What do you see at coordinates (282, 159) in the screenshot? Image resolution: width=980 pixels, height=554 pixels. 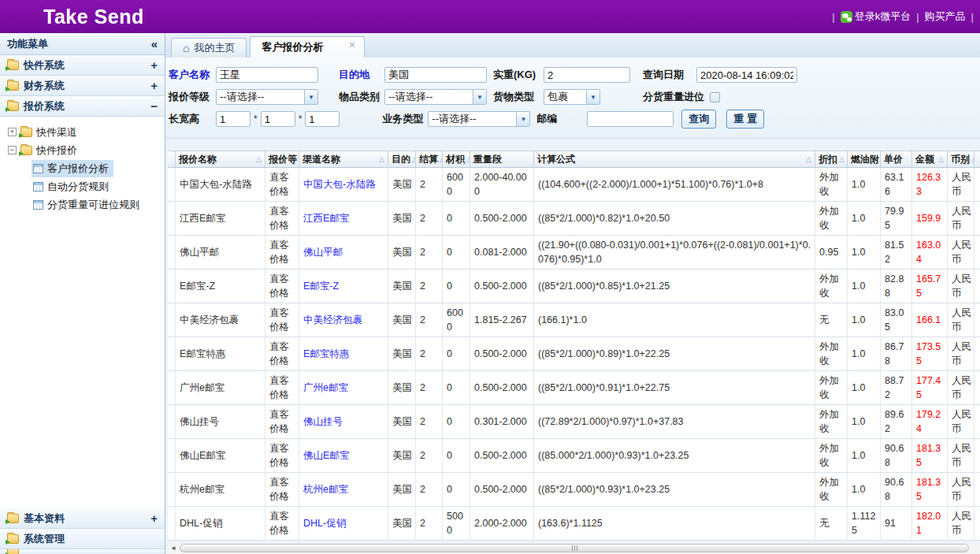 I see `column-header: 报价等` at bounding box center [282, 159].